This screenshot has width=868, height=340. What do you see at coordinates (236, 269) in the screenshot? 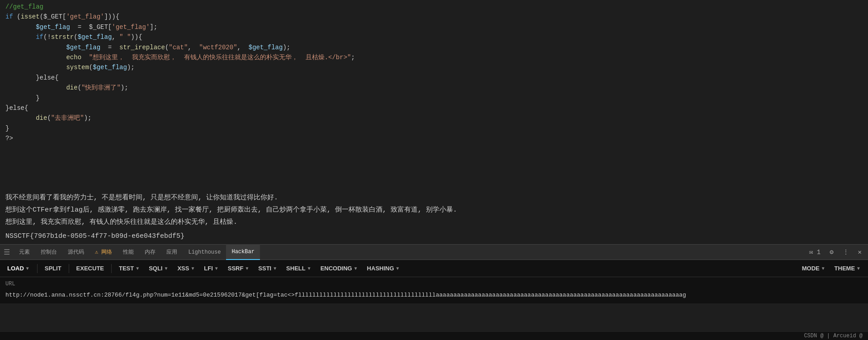
I see `ssrf-label: SSRF` at bounding box center [236, 269].